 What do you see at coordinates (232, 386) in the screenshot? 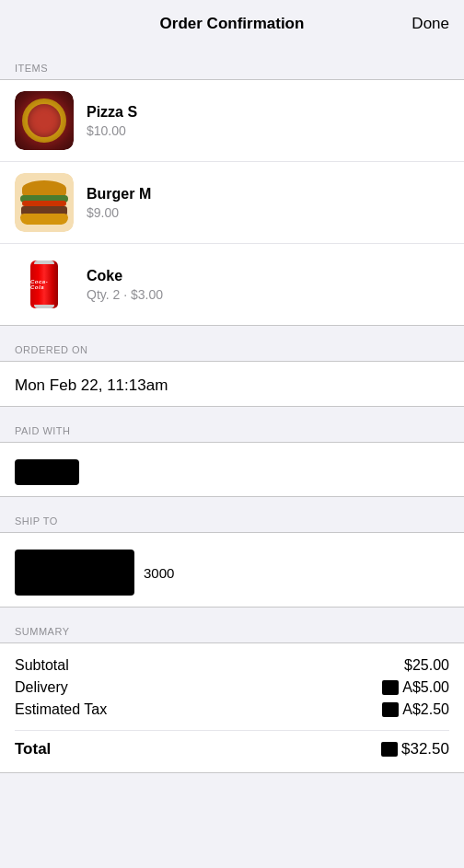
I see `ordered-on-value: Mon Feb 22, 11:13am` at bounding box center [232, 386].